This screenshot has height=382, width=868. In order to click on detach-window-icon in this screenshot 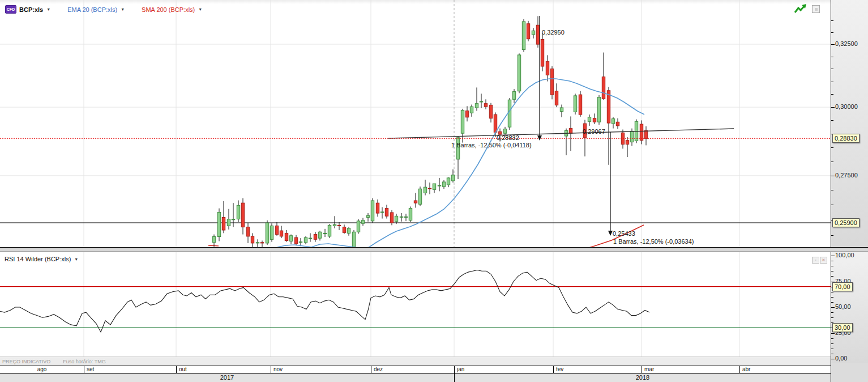, I will do `click(816, 9)`.